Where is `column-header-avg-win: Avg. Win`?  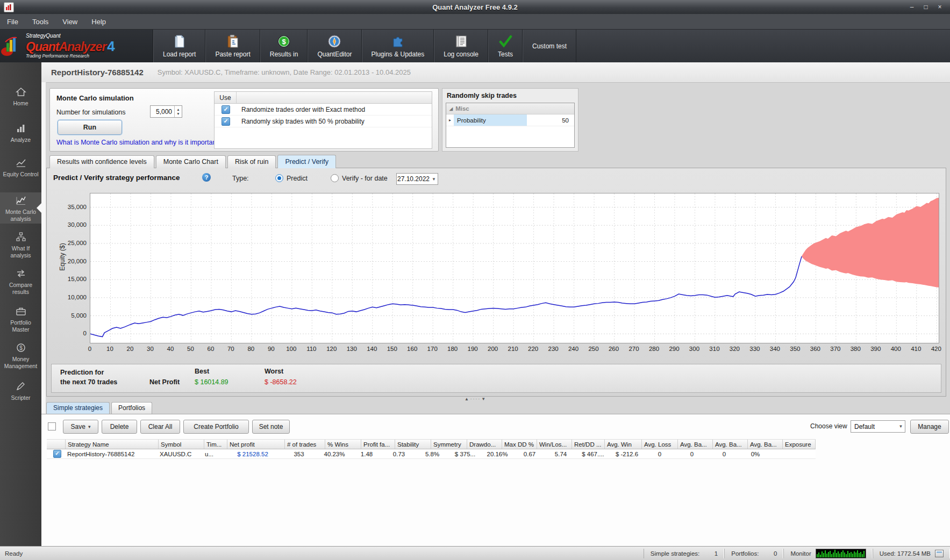
column-header-avg-win: Avg. Win is located at coordinates (624, 444).